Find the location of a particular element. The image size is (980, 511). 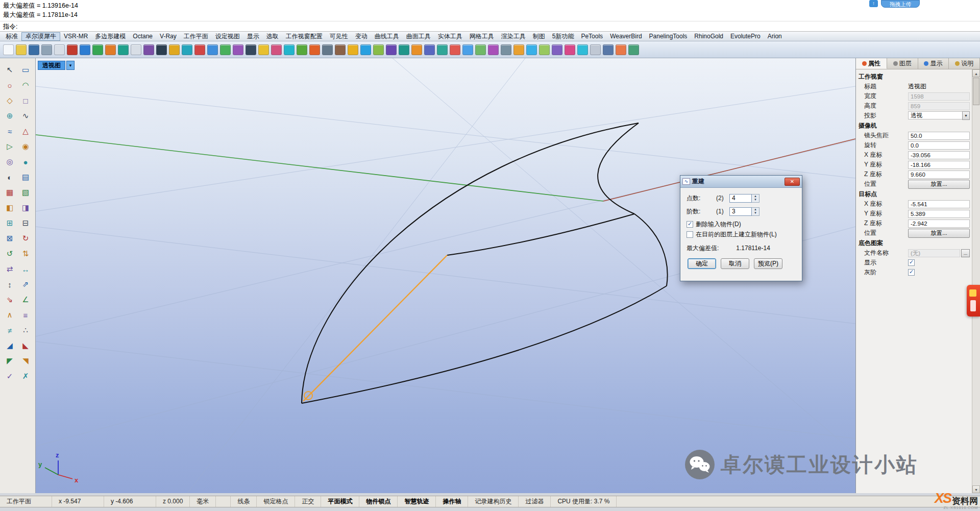

menu-item: RhinoGold is located at coordinates (708, 37).